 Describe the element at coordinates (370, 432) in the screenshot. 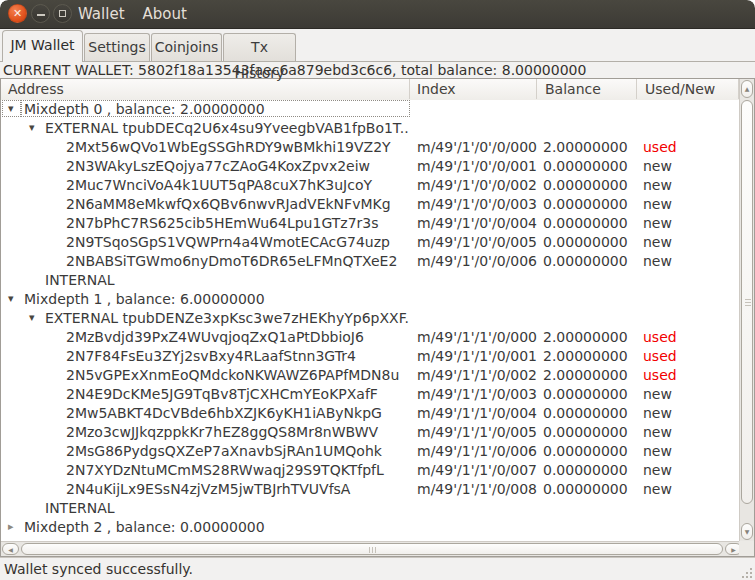

I see `tree-row: 2Mzo3cwJJkqzppkKr7hEZ8ggQS8Mr8nWBWVm/49'…` at that location.